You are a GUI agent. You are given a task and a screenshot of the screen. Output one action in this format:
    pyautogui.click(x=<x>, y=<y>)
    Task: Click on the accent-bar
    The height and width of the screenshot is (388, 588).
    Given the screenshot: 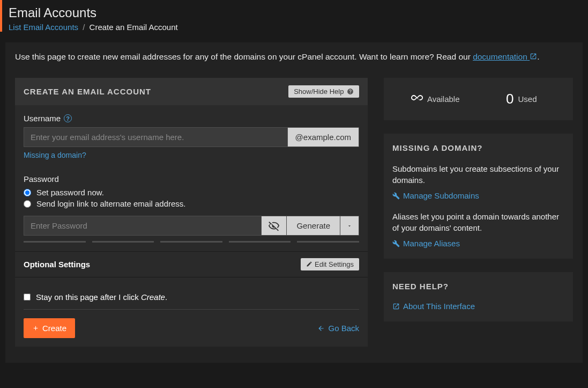 What is the action you would take?
    pyautogui.click(x=1, y=16)
    